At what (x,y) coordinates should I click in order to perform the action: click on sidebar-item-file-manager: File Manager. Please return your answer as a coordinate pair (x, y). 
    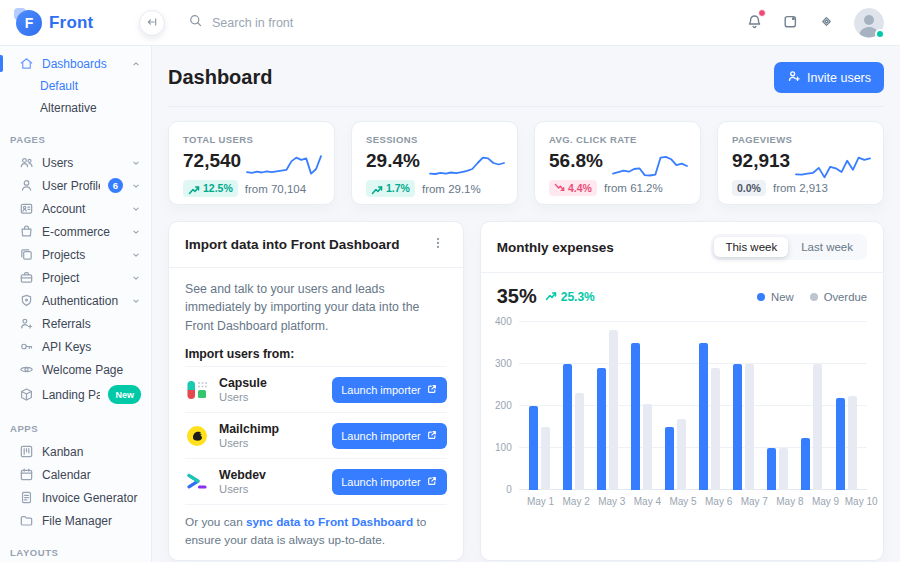
    Looking at the image, I should click on (76, 520).